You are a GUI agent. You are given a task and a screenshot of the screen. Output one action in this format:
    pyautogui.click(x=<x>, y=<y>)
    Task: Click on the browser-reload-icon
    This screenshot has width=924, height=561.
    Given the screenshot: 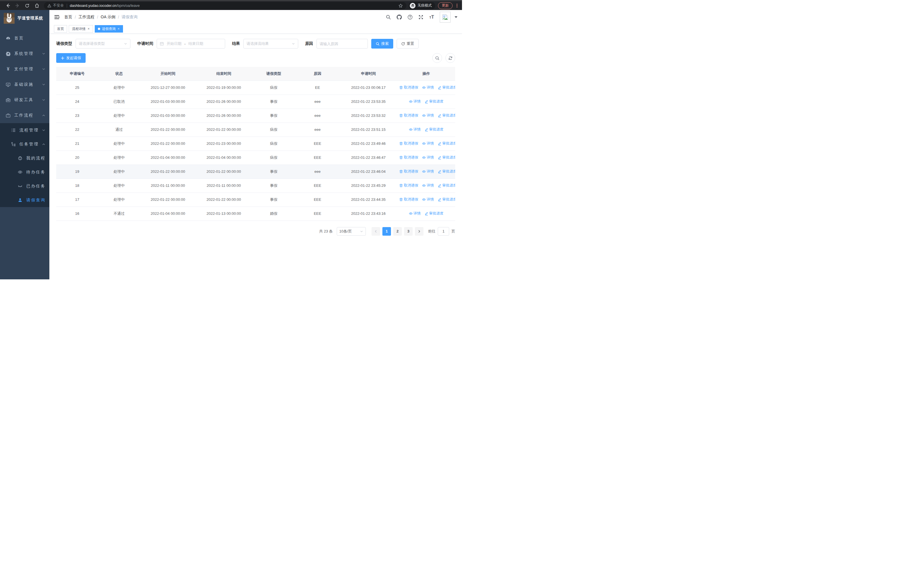 What is the action you would take?
    pyautogui.click(x=27, y=6)
    